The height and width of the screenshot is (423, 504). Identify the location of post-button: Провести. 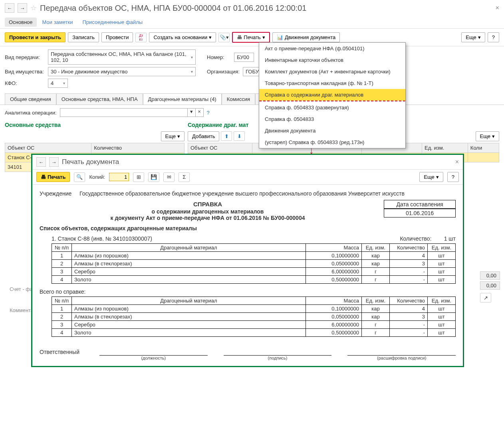
(117, 38).